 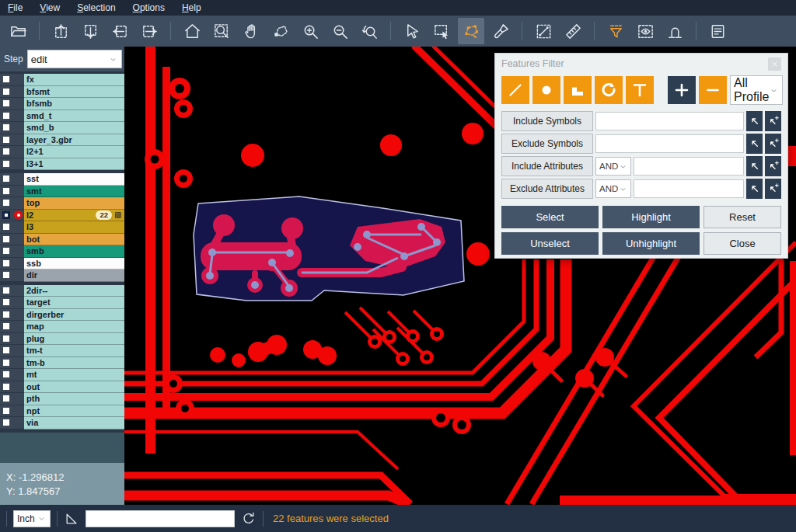 I want to click on line-tool-button, so click(x=515, y=90).